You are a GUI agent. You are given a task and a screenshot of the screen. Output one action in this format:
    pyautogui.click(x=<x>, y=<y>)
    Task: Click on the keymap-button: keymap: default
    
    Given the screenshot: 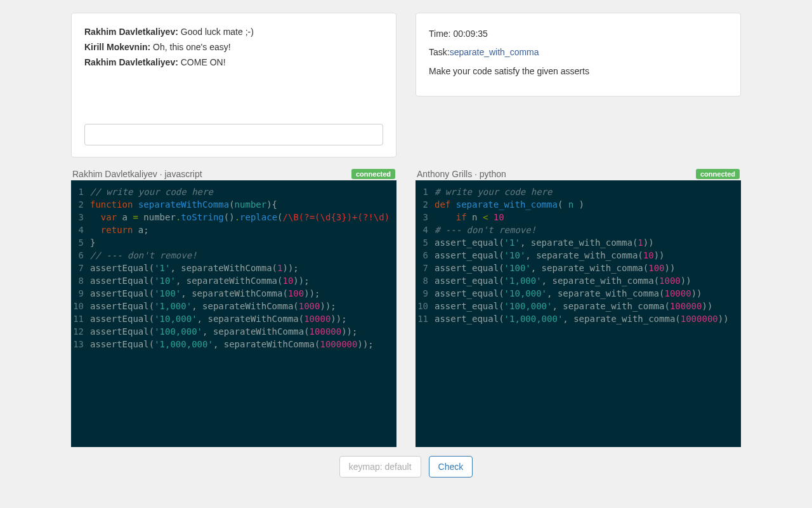 What is the action you would take?
    pyautogui.click(x=381, y=467)
    